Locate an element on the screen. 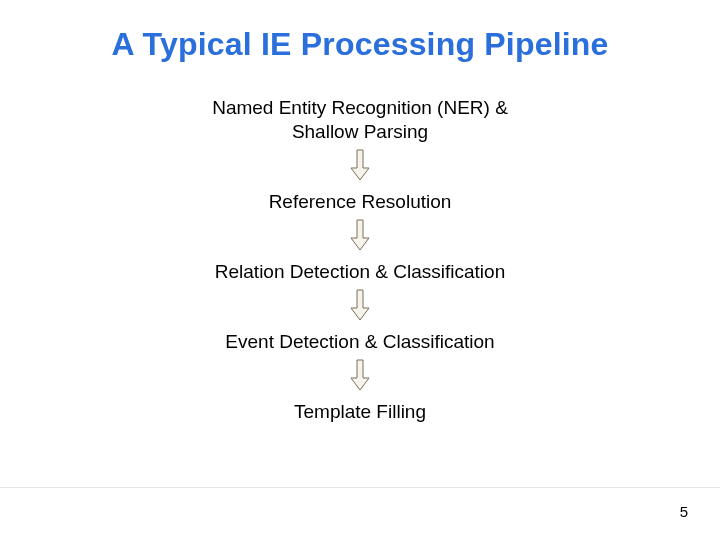 This screenshot has width=720, height=540. footer-divider is located at coordinates (360, 488).